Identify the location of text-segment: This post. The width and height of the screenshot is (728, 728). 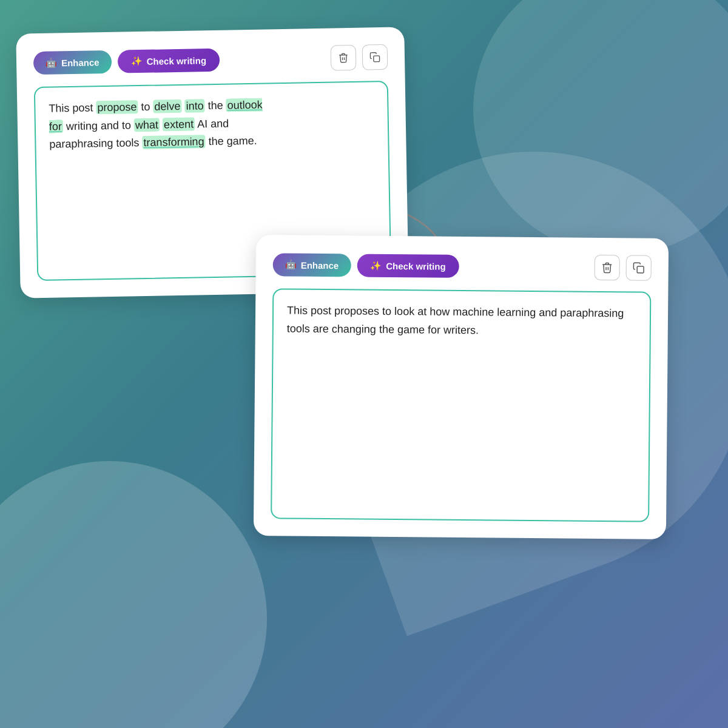
(72, 108).